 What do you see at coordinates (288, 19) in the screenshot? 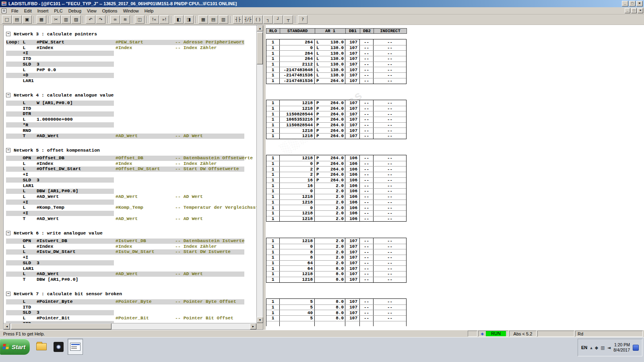
I see `empty-box-button: ┬` at bounding box center [288, 19].